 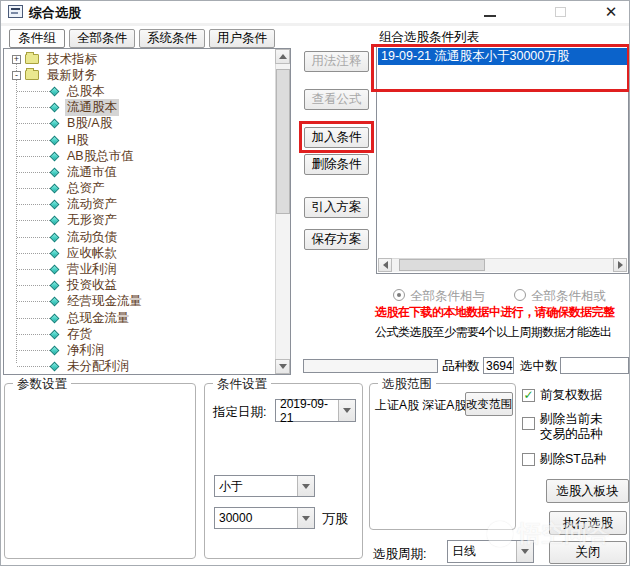 I want to click on condition-list-item-selected: 19-09-21 流通股本小于30000万股, so click(x=502, y=56).